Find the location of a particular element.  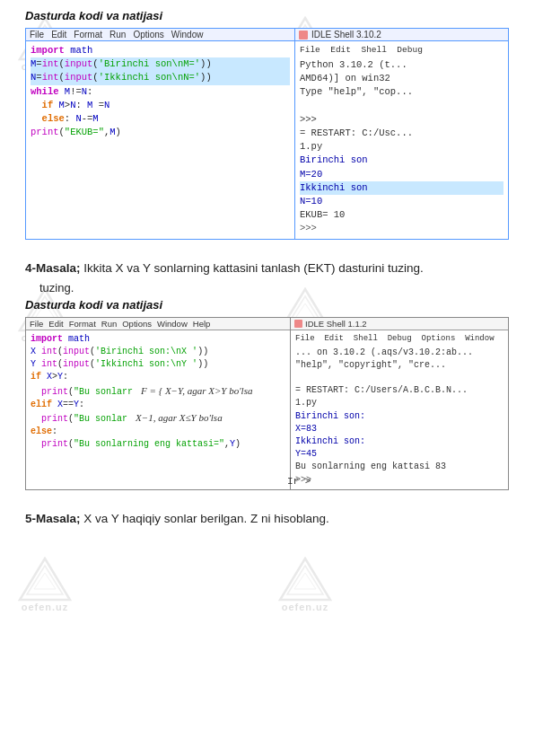

out2-line9: Y=45 is located at coordinates (399, 454).